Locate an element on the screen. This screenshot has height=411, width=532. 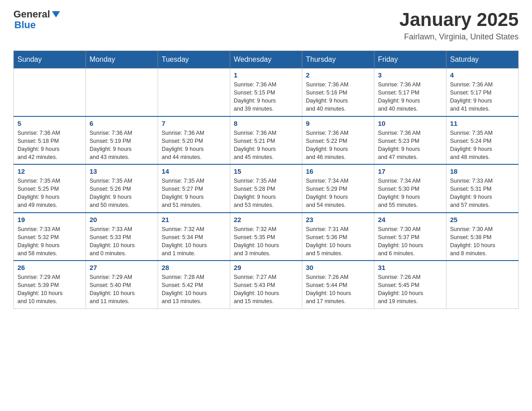
calendar-cell: 15Sunrise: 7:35 AM Sunset: 5:28 PM Dayli… is located at coordinates (266, 188).